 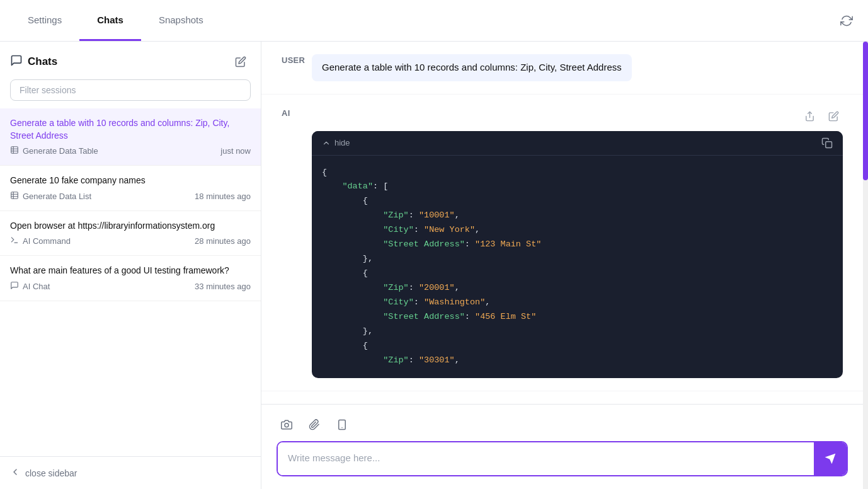 What do you see at coordinates (833, 117) in the screenshot?
I see `edit-response-button` at bounding box center [833, 117].